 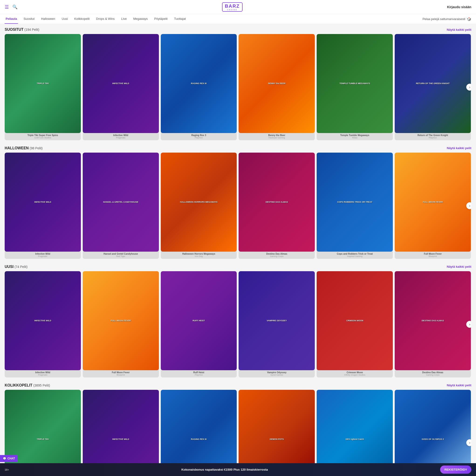 I want to click on game-label: VAMPIRE ODYSSEY, so click(x=277, y=321).